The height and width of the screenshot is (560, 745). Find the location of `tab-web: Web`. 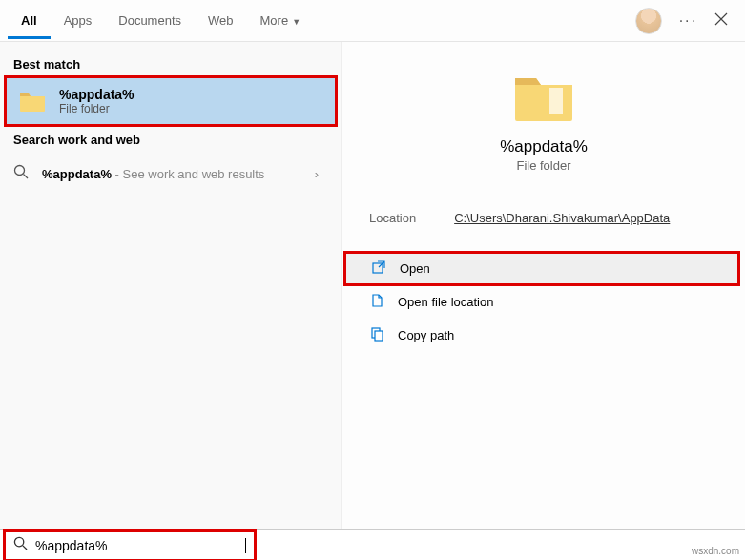

tab-web: Web is located at coordinates (221, 21).